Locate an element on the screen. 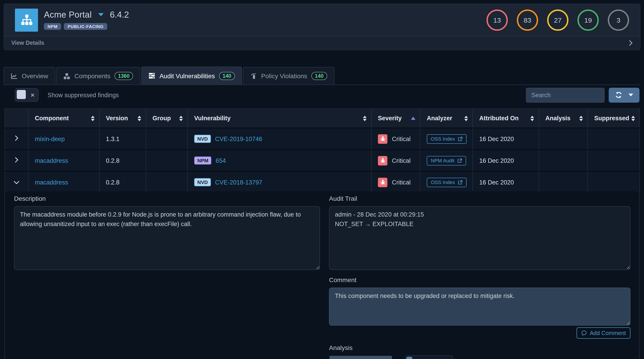 The width and height of the screenshot is (644, 359). severity-rings: 13 83 27 19 3 is located at coordinates (560, 20).